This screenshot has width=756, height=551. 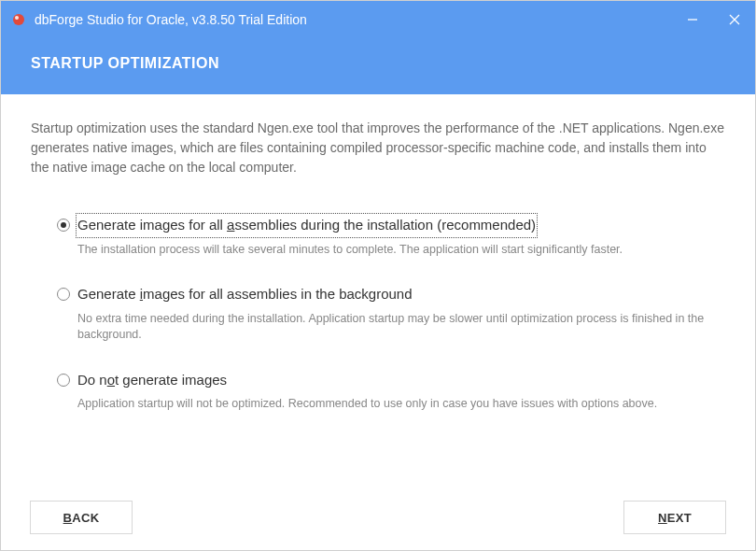 I want to click on window-title: dbForge Studio for Oracle, v3.8.50 Trial…, so click(x=353, y=20).